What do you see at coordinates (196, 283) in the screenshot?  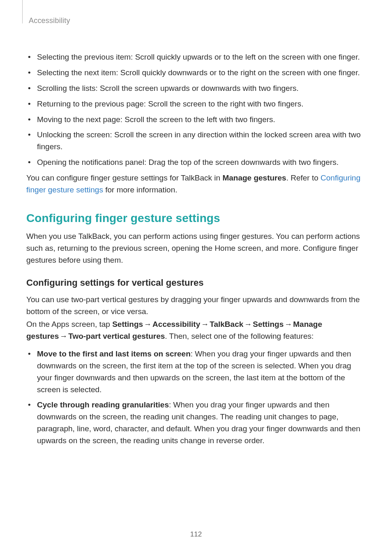 I see `heading-vertical-gestures: Configuring settings for vertical gestur…` at bounding box center [196, 283].